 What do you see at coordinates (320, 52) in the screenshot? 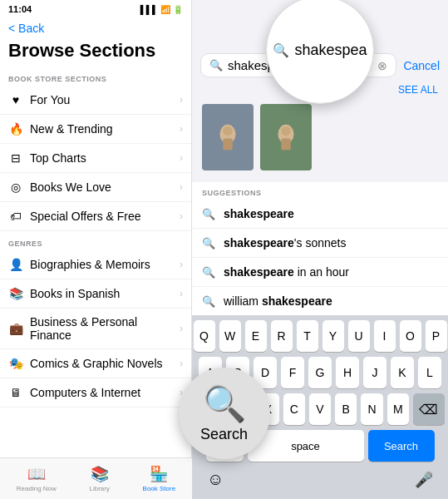
I see `search-bar-zoom-circle: 🔍 shakespea` at bounding box center [320, 52].